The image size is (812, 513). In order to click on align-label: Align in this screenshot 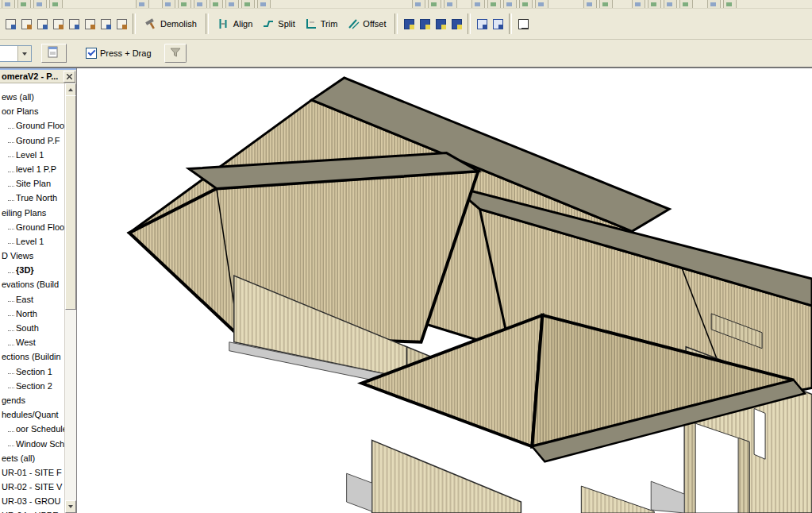, I will do `click(243, 24)`.